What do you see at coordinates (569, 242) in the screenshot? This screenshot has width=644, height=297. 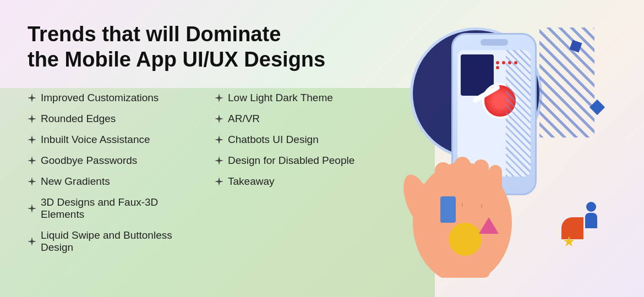 I see `deco-yellow-star: ★` at bounding box center [569, 242].